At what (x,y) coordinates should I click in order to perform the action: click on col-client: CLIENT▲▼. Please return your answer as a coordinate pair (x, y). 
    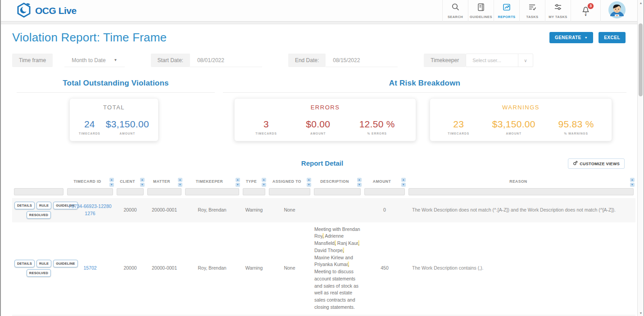
    Looking at the image, I should click on (130, 181).